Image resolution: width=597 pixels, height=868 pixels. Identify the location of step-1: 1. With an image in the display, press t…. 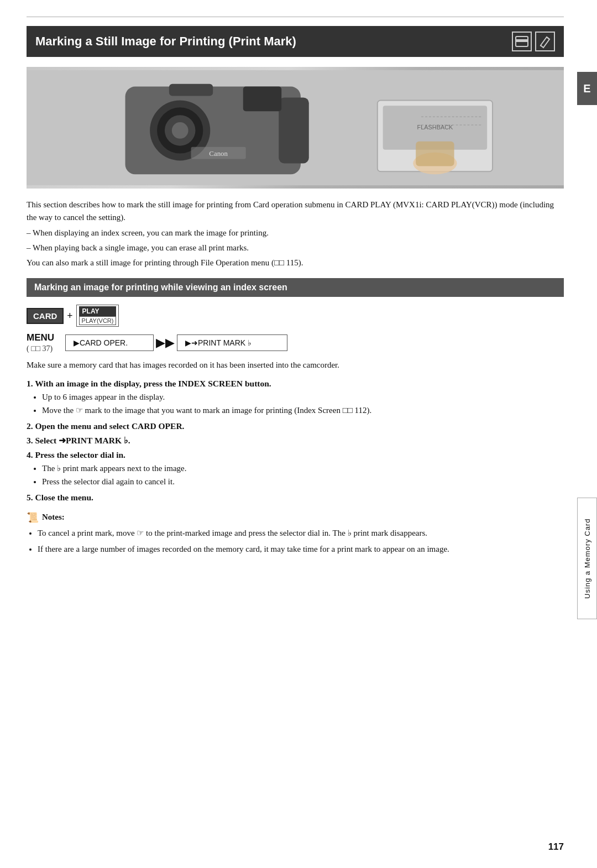
(295, 398).